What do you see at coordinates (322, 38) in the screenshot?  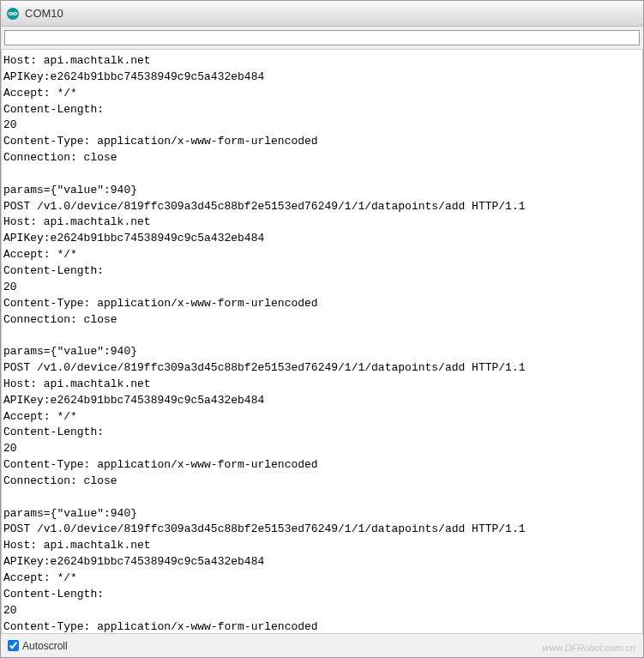 I see `input-bar` at bounding box center [322, 38].